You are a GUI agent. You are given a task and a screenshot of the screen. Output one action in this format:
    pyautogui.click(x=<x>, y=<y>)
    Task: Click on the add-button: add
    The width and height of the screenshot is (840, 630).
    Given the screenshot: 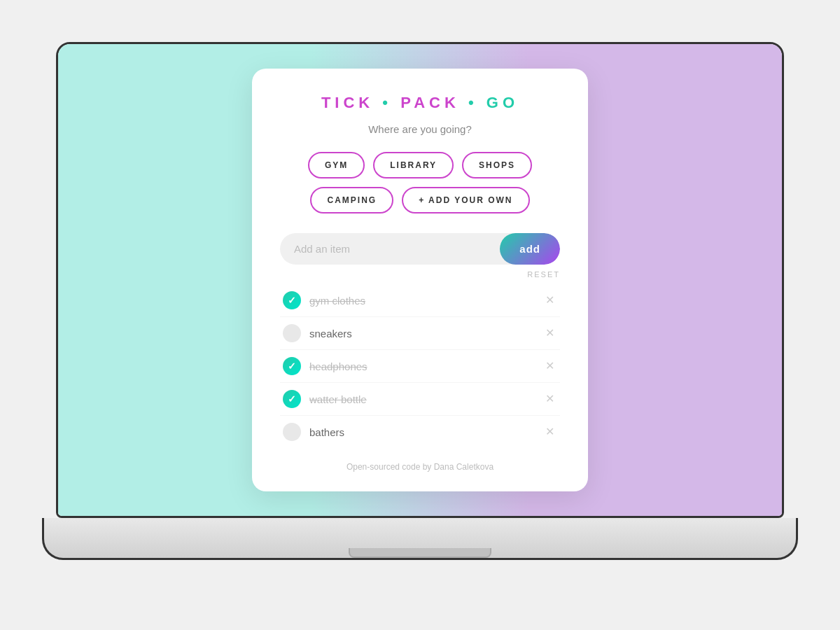 What is the action you would take?
    pyautogui.click(x=530, y=249)
    